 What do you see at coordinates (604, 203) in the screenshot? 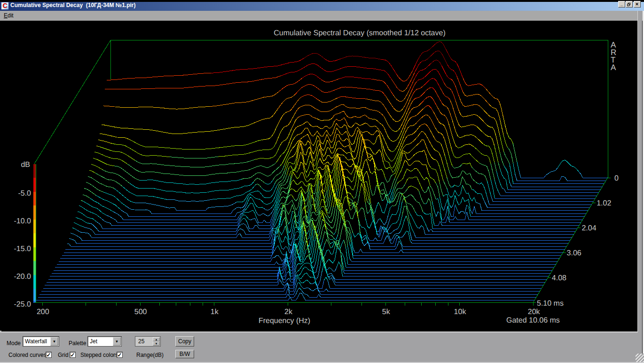
I see `svg-text: 1.02` at bounding box center [604, 203].